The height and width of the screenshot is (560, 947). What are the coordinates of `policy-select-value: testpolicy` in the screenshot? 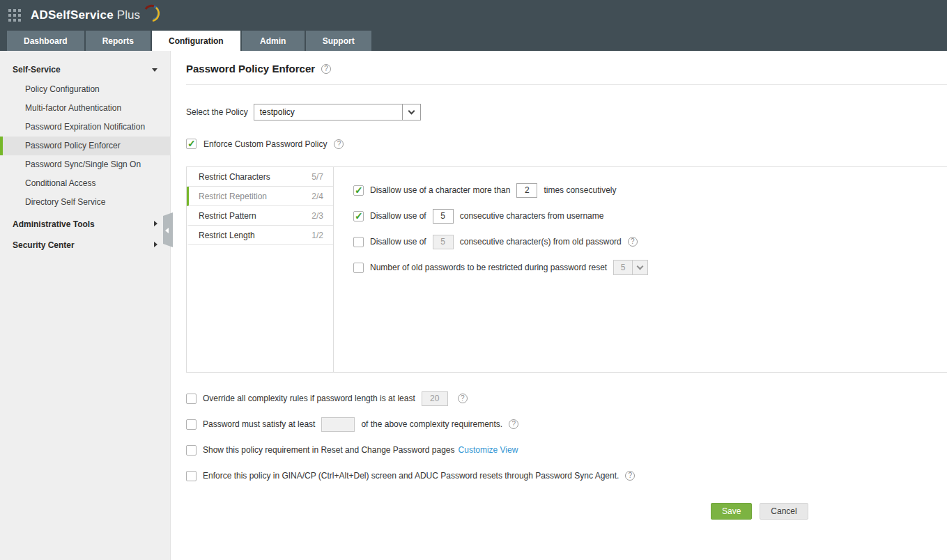 It's located at (328, 112).